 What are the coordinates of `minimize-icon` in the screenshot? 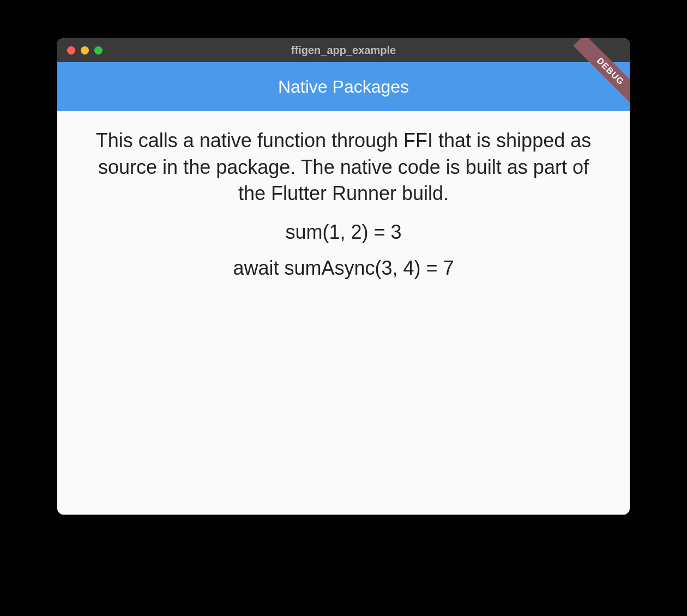 It's located at (85, 50).